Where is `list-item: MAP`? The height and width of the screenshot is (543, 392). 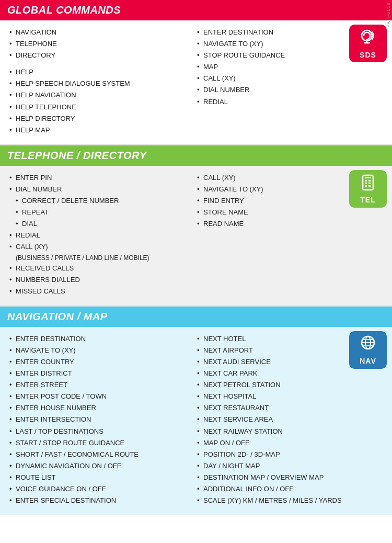 list-item: MAP is located at coordinates (287, 67).